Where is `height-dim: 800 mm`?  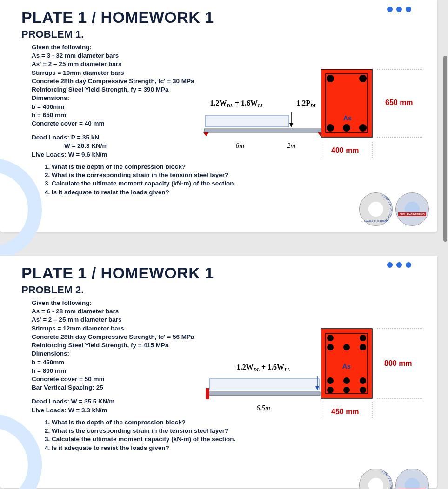
height-dim: 800 mm is located at coordinates (398, 363).